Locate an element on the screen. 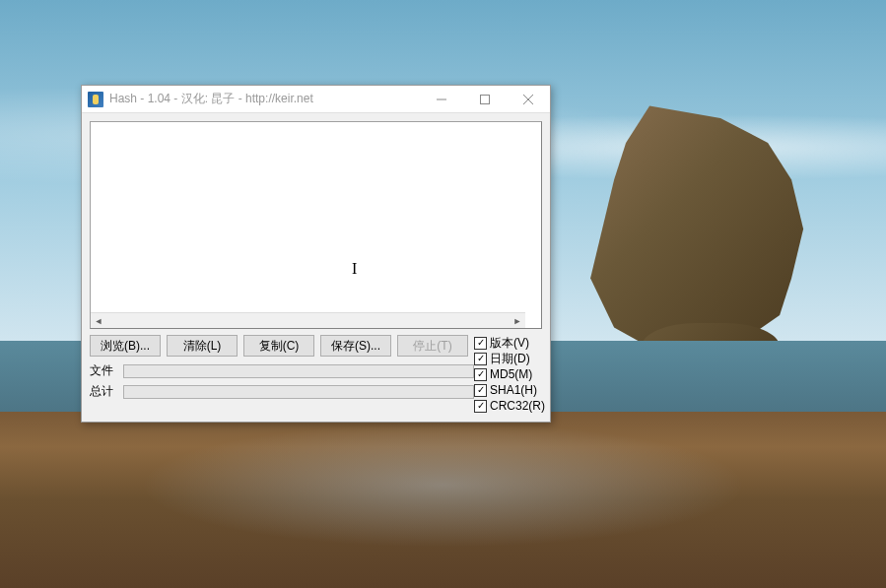 This screenshot has width=886, height=588. titlebar: Hash - 1.04 - 汉化: 昆子 - http://keir.net is located at coordinates (315, 99).